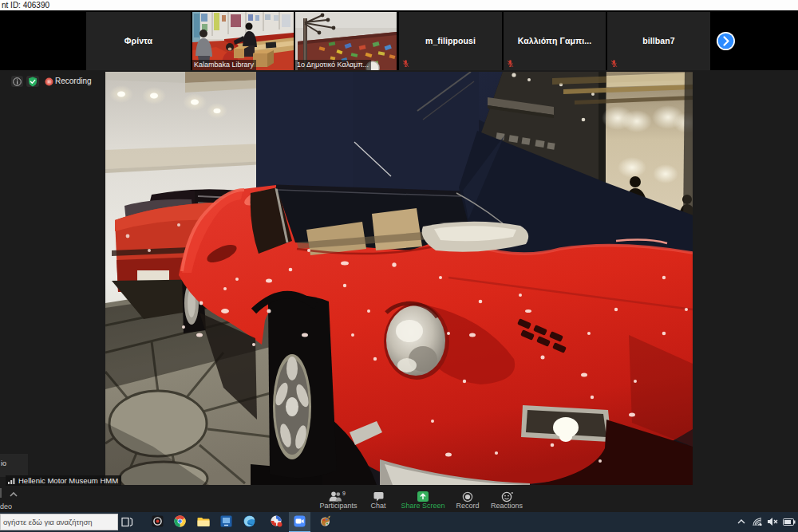 The height and width of the screenshot is (532, 798). I want to click on svg-text: 9, so click(344, 493).